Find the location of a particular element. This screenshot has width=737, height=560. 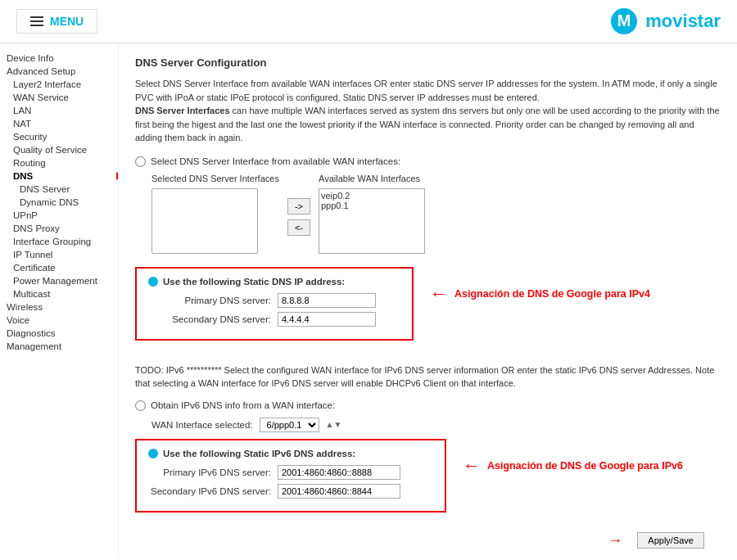

primary-dns-label: Primary DNS server: is located at coordinates (210, 300).